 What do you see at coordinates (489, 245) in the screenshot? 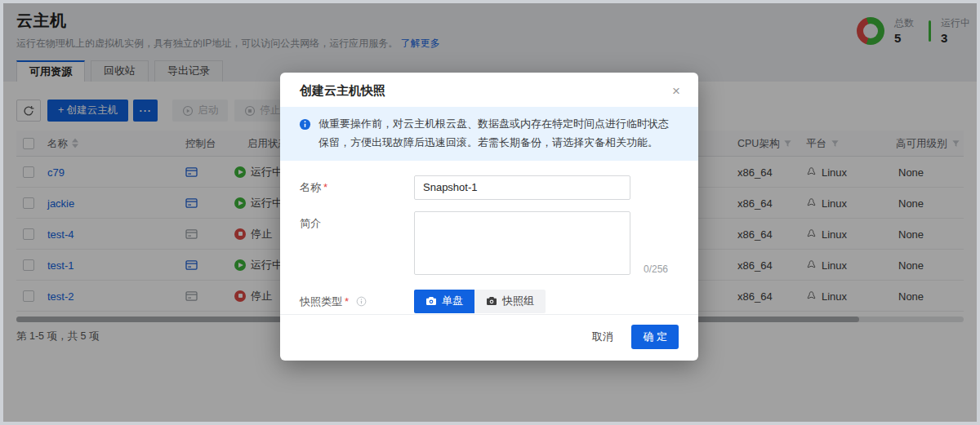
I see `description-field-row: 简介 0/256` at bounding box center [489, 245].